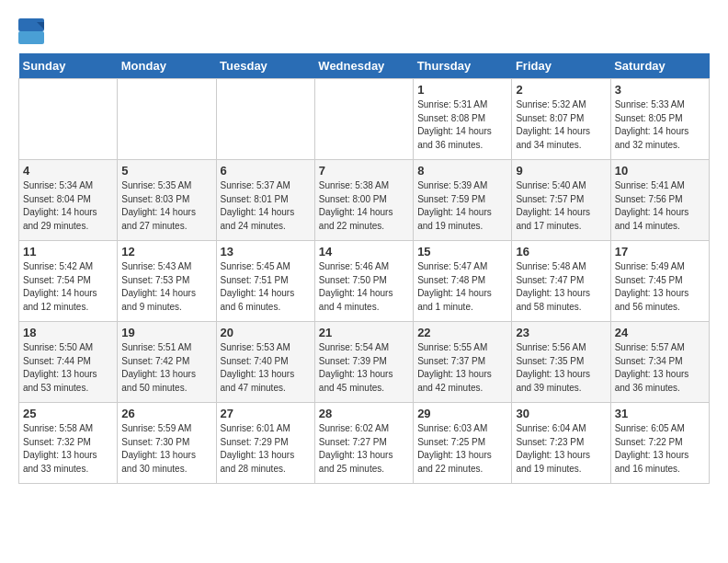  I want to click on day-number: 13, so click(266, 252).